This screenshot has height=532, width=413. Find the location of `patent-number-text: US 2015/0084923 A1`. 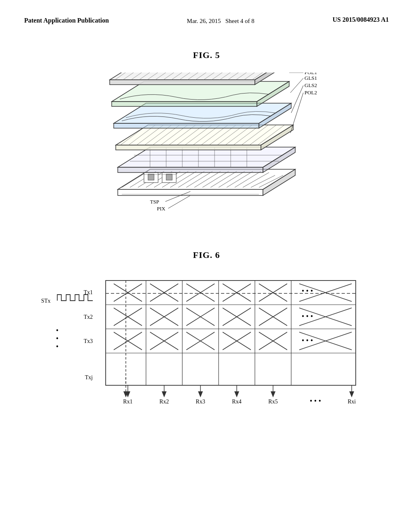

patent-number-text: US 2015/0084923 A1 is located at coordinates (361, 19).